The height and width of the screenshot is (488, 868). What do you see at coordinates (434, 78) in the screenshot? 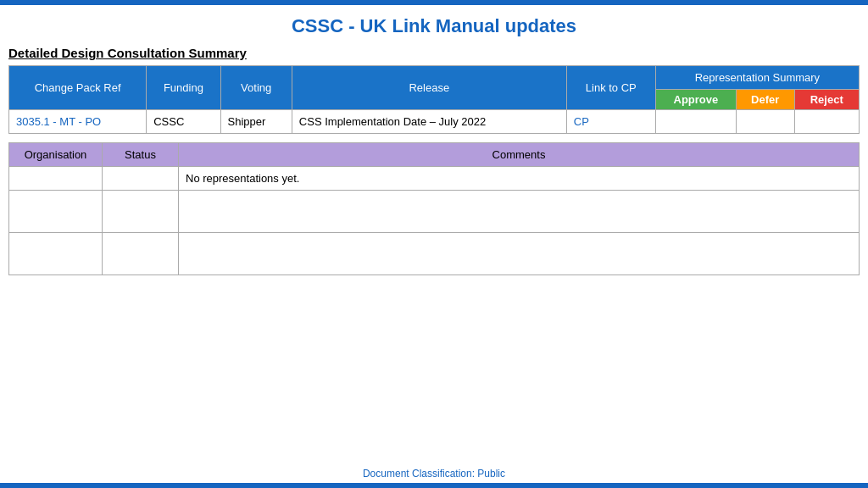
I see `table-header-row-1: Change Pack Ref Funding Voting Release L…` at bounding box center [434, 78].